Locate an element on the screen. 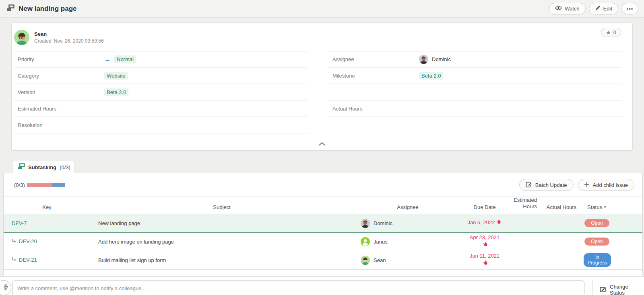  child-arrow-icon is located at coordinates (14, 260).